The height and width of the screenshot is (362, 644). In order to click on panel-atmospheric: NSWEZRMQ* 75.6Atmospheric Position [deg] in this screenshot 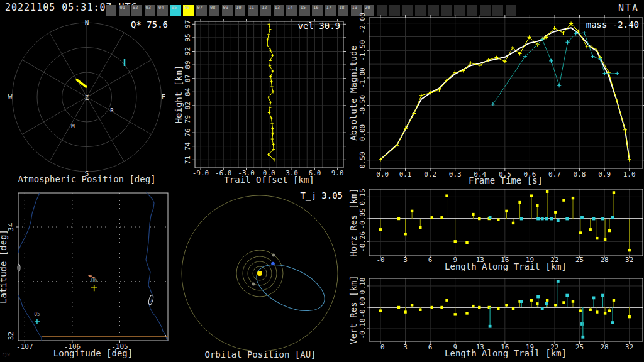, I will do `click(88, 102)`.